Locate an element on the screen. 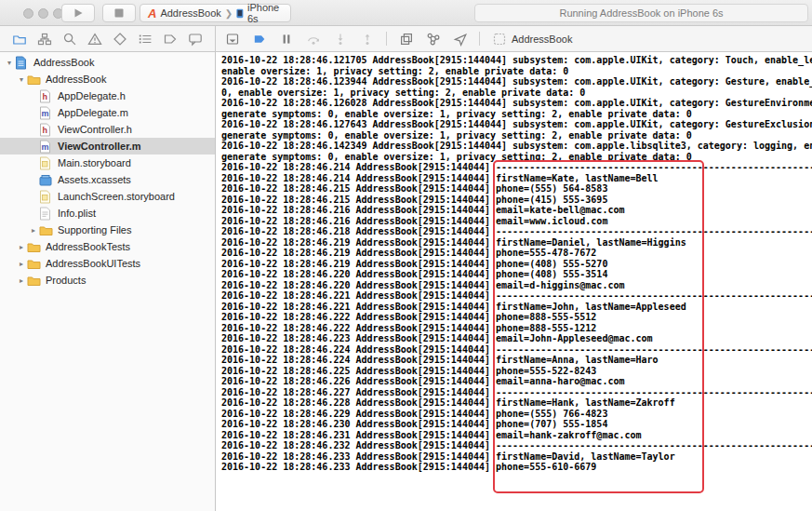 The image size is (812, 511). sidebar-item-launchscreen-storyboard: LaunchScreen.storyboard is located at coordinates (108, 196).